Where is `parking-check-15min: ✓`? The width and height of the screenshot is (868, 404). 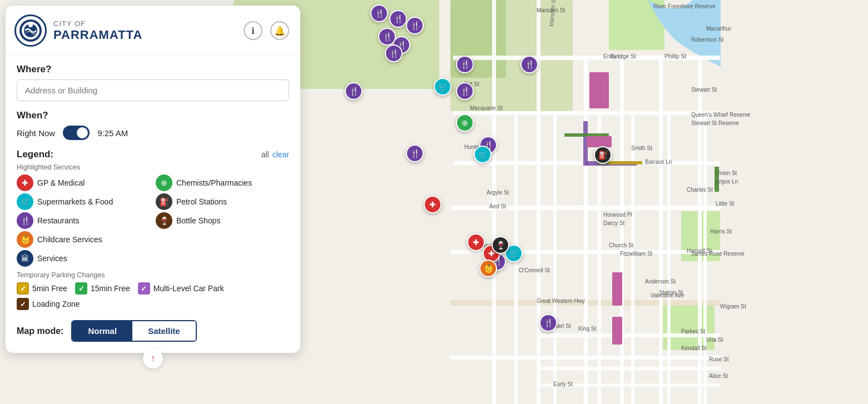 parking-check-15min: ✓ is located at coordinates (81, 288).